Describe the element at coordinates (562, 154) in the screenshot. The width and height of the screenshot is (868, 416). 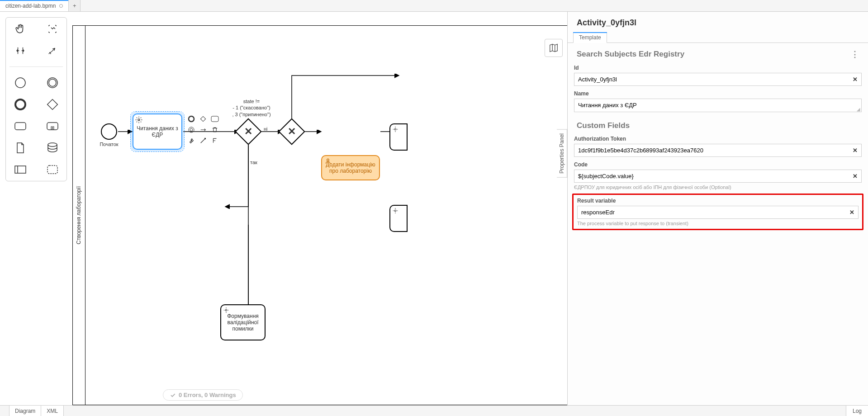
I see `properties-toggle-label: Properties Panel` at that location.